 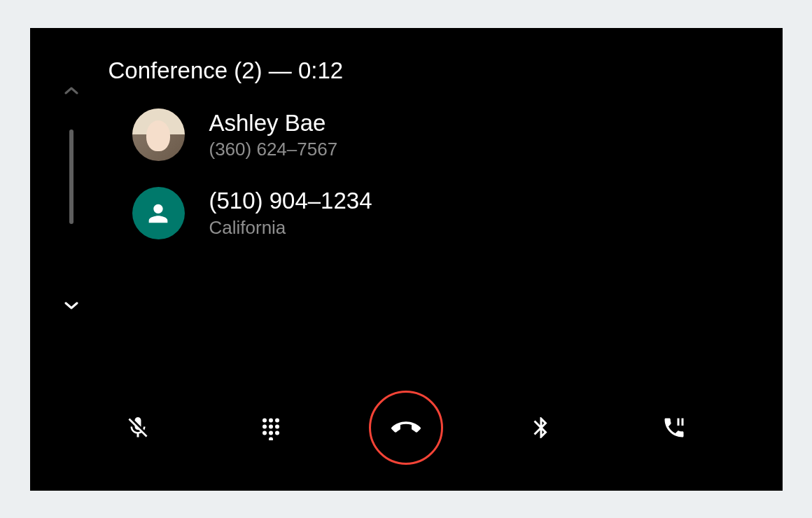 What do you see at coordinates (458, 136) in the screenshot?
I see `participant-row: Ashley Bae (360) 624–7567` at bounding box center [458, 136].